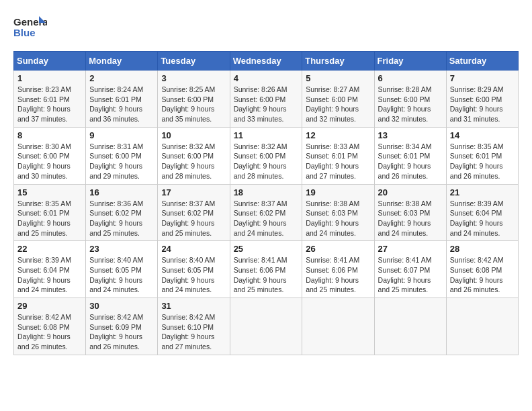 The height and width of the screenshot is (411, 532). I want to click on day-number: 25, so click(266, 248).